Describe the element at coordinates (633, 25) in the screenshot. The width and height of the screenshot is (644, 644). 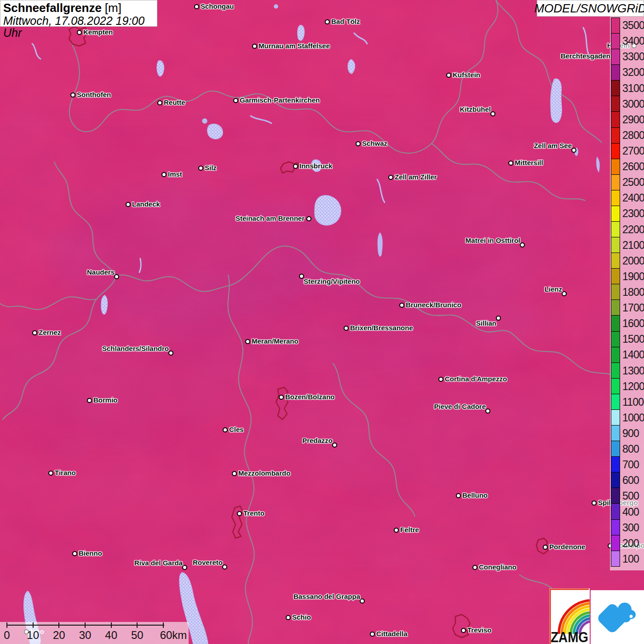
I see `colorbar-tick-label: 3500` at that location.